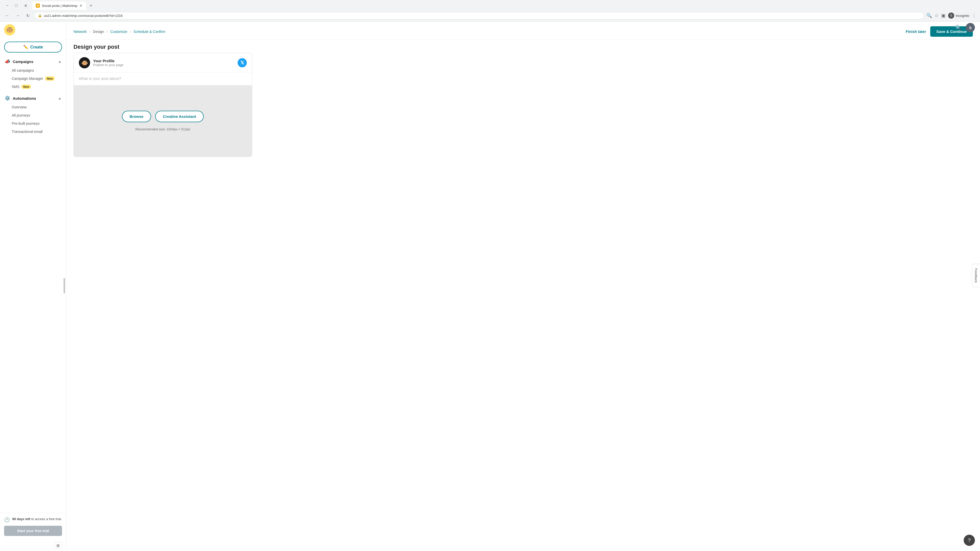 This screenshot has height=551, width=980. I want to click on address-bar: 🔒 us21.admin.mailchimp.com/social-posts/…, so click(479, 16).